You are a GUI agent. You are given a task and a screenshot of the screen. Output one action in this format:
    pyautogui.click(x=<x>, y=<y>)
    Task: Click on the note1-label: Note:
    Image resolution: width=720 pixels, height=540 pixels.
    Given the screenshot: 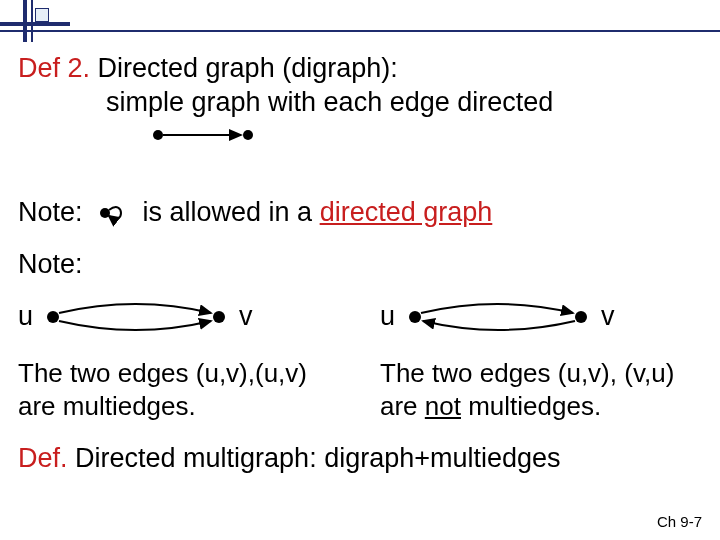 What is the action you would take?
    pyautogui.click(x=50, y=213)
    